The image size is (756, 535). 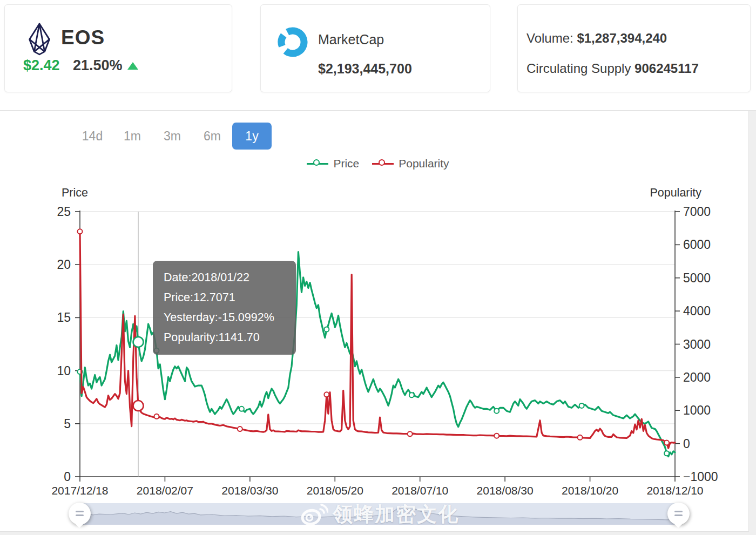 What do you see at coordinates (410, 164) in the screenshot?
I see `legend-item-popularity: Popularity` at bounding box center [410, 164].